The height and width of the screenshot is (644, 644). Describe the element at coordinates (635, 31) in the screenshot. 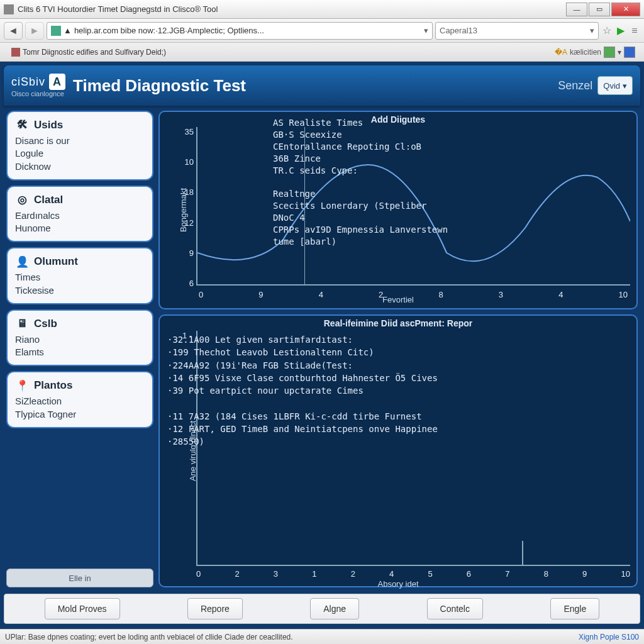

I see `menu-icon: ≡` at that location.